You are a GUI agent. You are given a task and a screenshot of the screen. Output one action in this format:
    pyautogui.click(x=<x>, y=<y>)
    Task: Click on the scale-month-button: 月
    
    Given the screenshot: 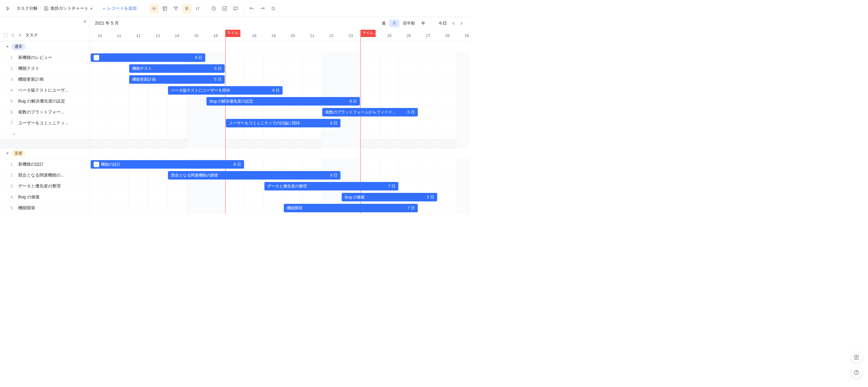 What is the action you would take?
    pyautogui.click(x=394, y=24)
    